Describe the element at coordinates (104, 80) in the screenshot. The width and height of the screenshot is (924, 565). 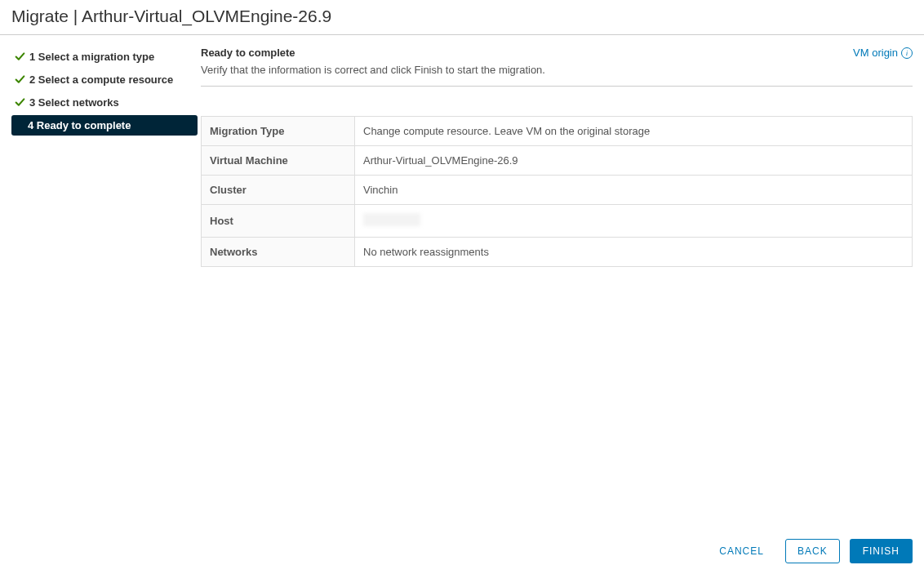
I see `wizard-step-compute-resource: 2 Select a compute resource` at that location.